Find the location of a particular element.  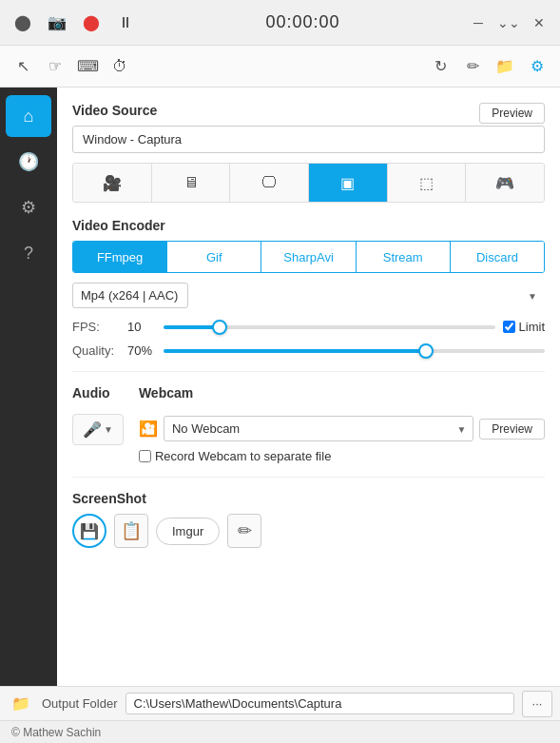

screenshot-clipboard-button: 📋 is located at coordinates (131, 531).